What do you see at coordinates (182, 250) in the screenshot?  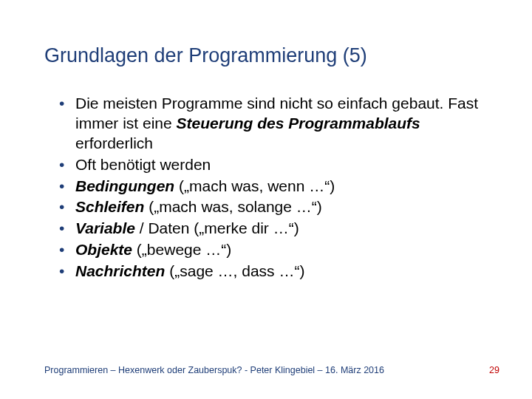 I see `bullet-text-post: („bewege …“)` at bounding box center [182, 250].